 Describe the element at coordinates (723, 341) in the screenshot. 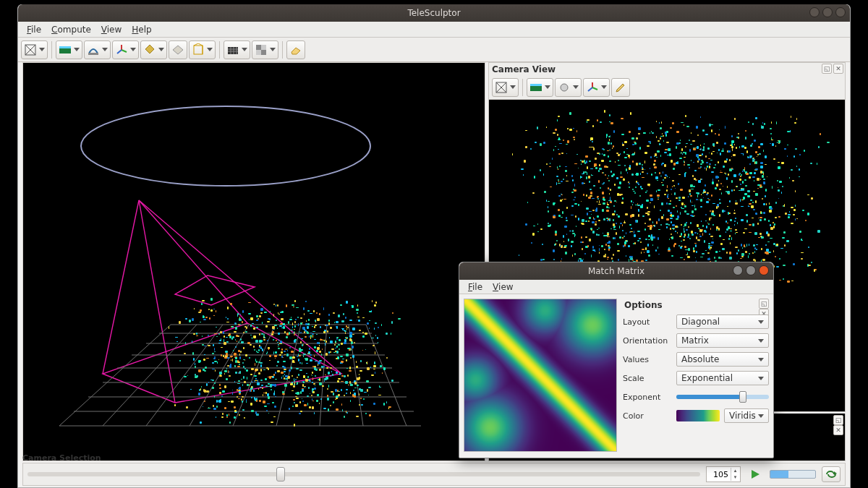

I see `orientation-select: Matrix` at that location.